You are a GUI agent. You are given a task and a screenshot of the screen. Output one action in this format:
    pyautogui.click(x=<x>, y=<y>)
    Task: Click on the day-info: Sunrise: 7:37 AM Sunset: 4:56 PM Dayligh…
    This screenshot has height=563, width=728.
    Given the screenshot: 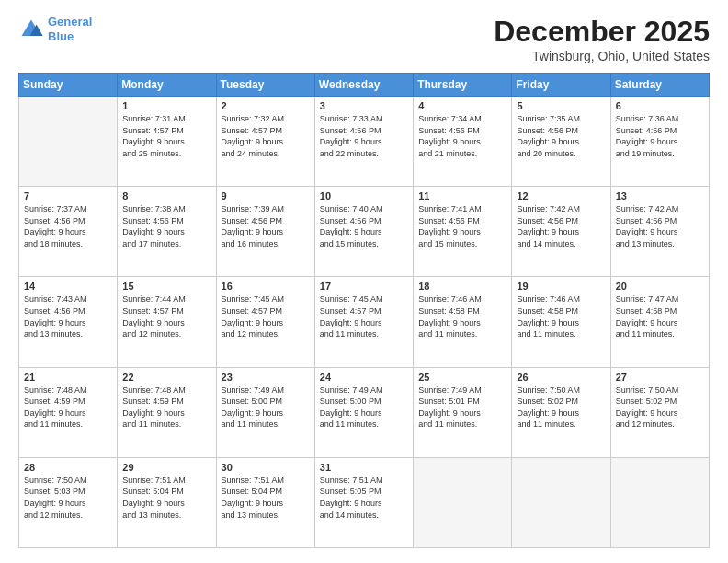 What is the action you would take?
    pyautogui.click(x=68, y=226)
    